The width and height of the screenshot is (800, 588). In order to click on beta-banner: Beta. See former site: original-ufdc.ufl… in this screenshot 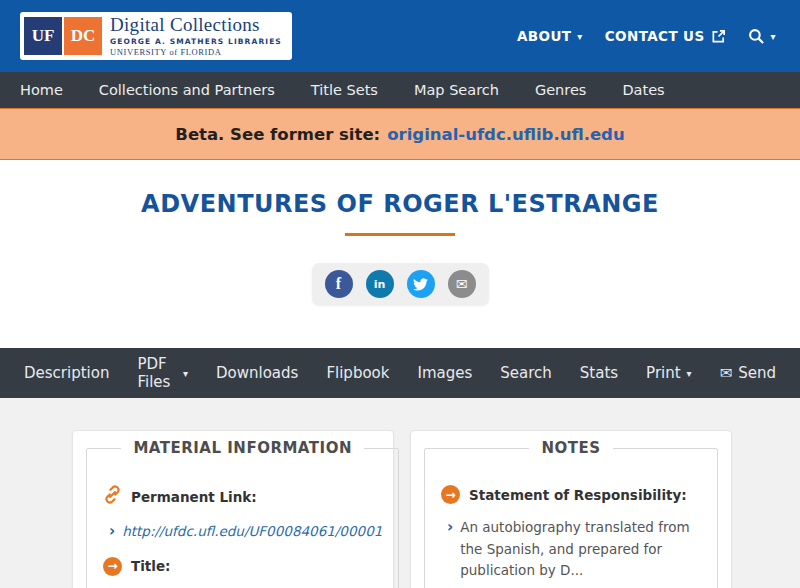, I will do `click(400, 134)`.